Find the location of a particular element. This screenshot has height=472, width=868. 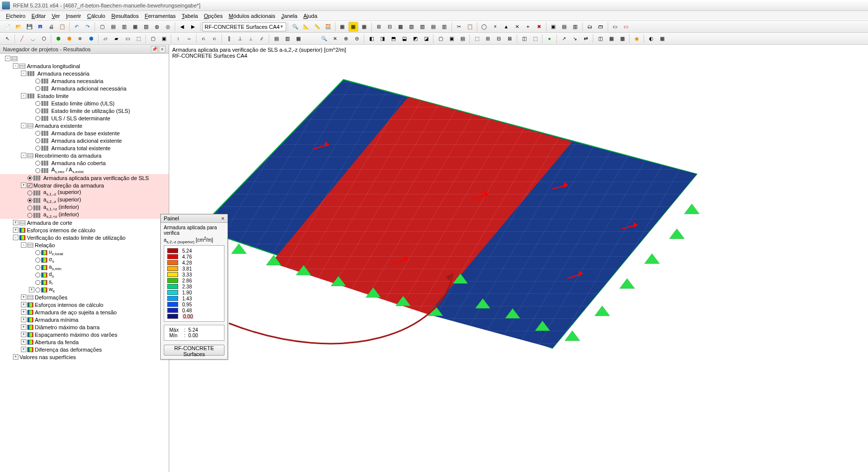

tree-item: uz,local is located at coordinates (85, 253).